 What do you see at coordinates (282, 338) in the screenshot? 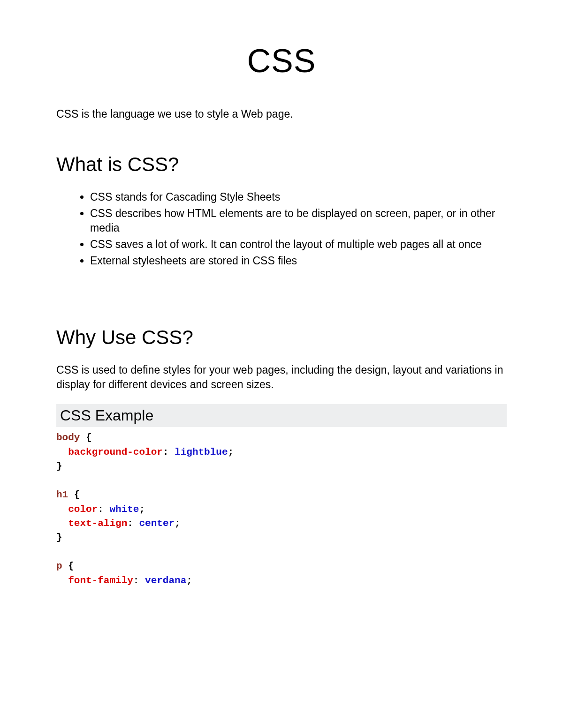
I see `why-use-css-heading: Why Use CSS?` at bounding box center [282, 338].